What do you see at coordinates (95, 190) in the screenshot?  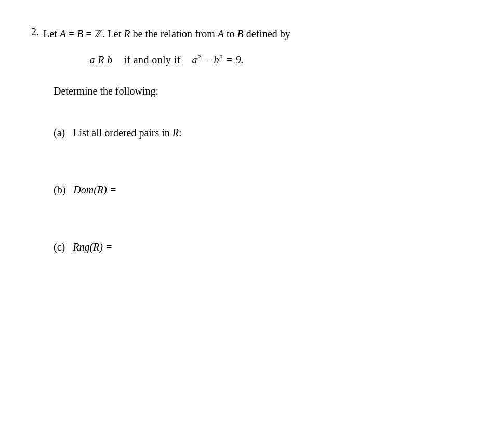 I see `part-b-text: Dom(R) =` at bounding box center [95, 190].